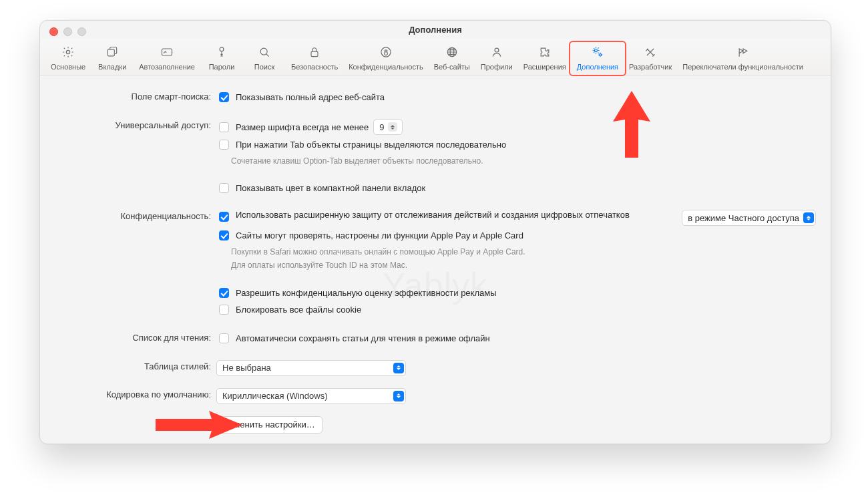 The height and width of the screenshot is (495, 868). What do you see at coordinates (222, 53) in the screenshot?
I see `key-icon` at bounding box center [222, 53].